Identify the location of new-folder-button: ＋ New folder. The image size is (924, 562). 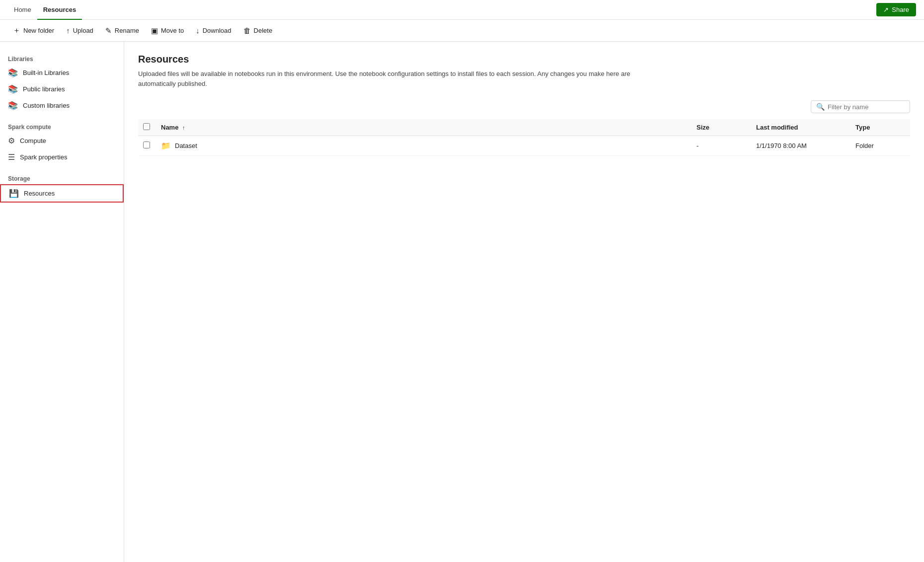
(34, 31).